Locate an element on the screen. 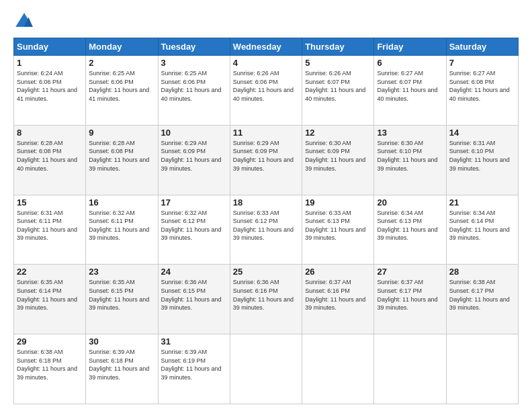  calendar-day-12: 12 Sunrise: 6:30 AM Sunset: 6:09 PM Dayl… is located at coordinates (339, 160).